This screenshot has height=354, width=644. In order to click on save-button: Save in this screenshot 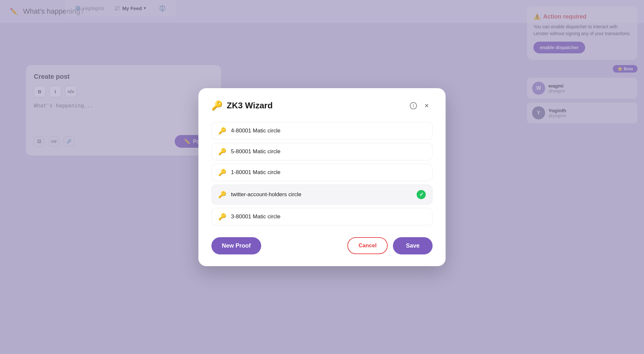, I will do `click(413, 246)`.